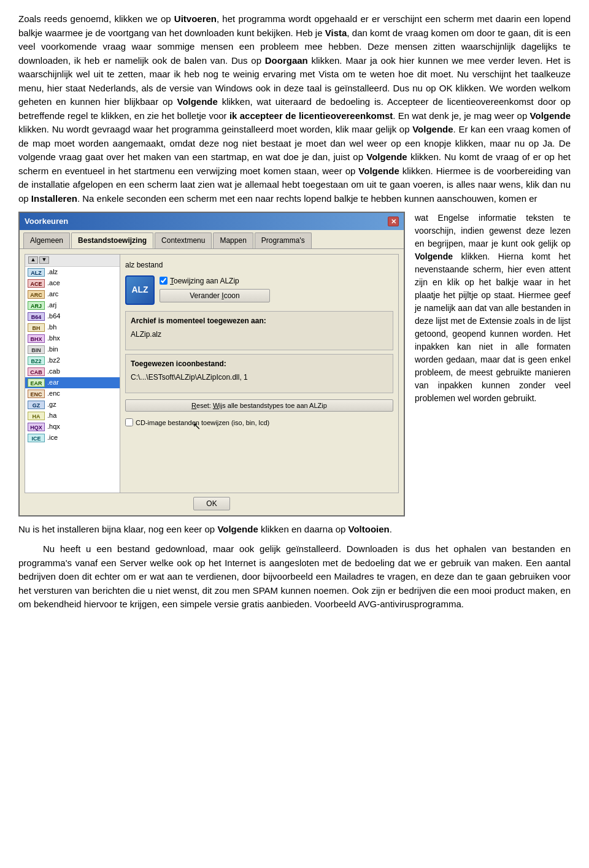  I want to click on list-item: BIN .bin, so click(72, 350).